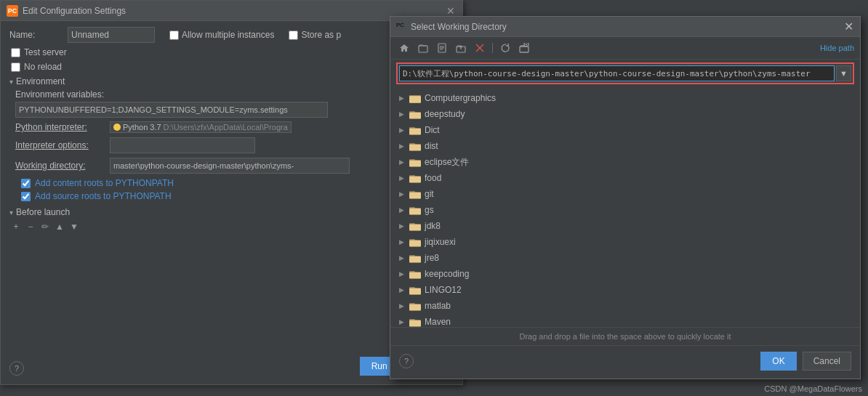 The image size is (868, 396). What do you see at coordinates (231, 227) in the screenshot?
I see `before-launch-toolbar: + − ✏ ▲ ▼` at bounding box center [231, 227].